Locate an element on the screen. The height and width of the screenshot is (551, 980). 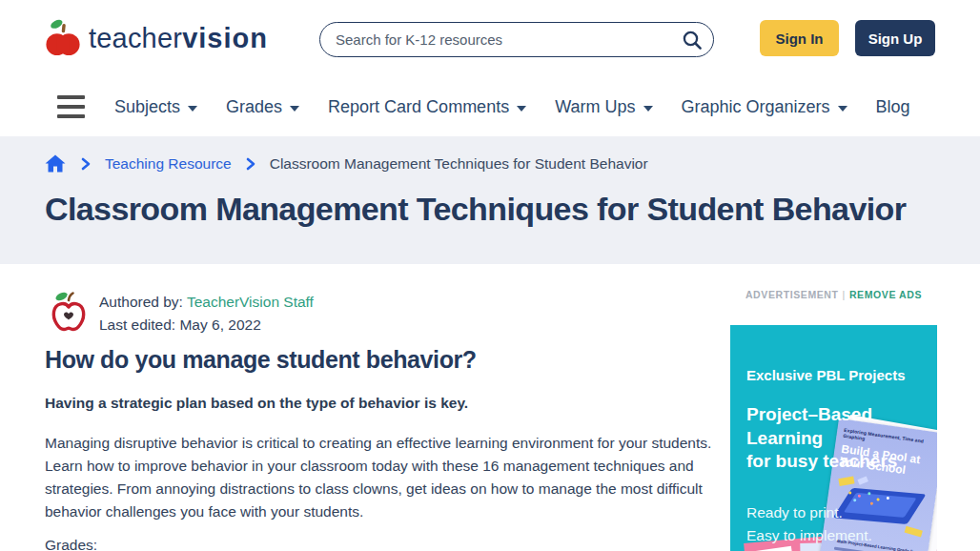
last-edited: Last edited: May 6, 2022 is located at coordinates (206, 325).